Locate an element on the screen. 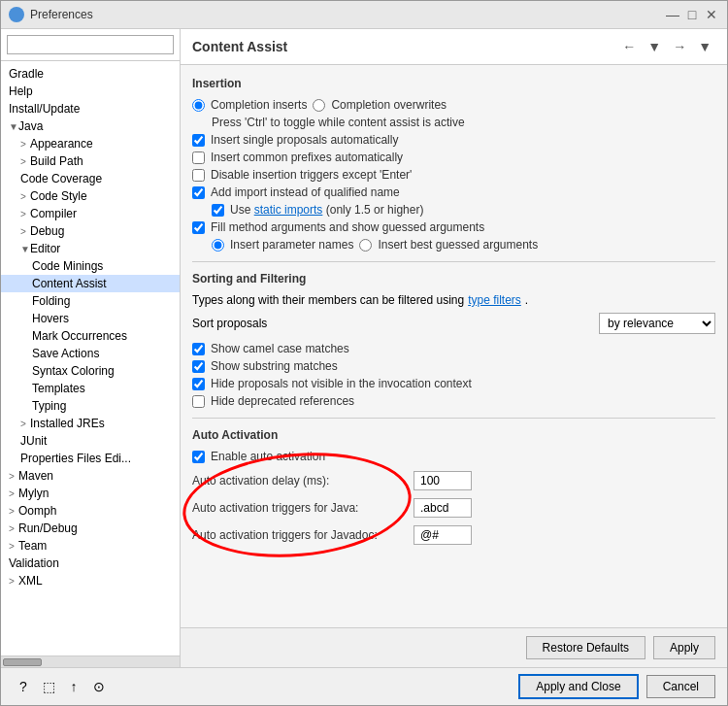  sidebar-item-templates: Templates is located at coordinates (90, 388).